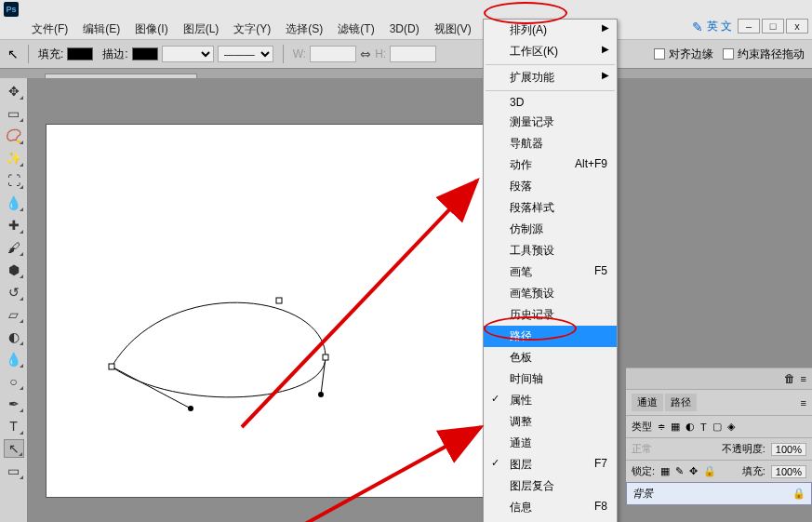 The width and height of the screenshot is (812, 522). What do you see at coordinates (300, 54) in the screenshot?
I see `width-label: W:` at bounding box center [300, 54].